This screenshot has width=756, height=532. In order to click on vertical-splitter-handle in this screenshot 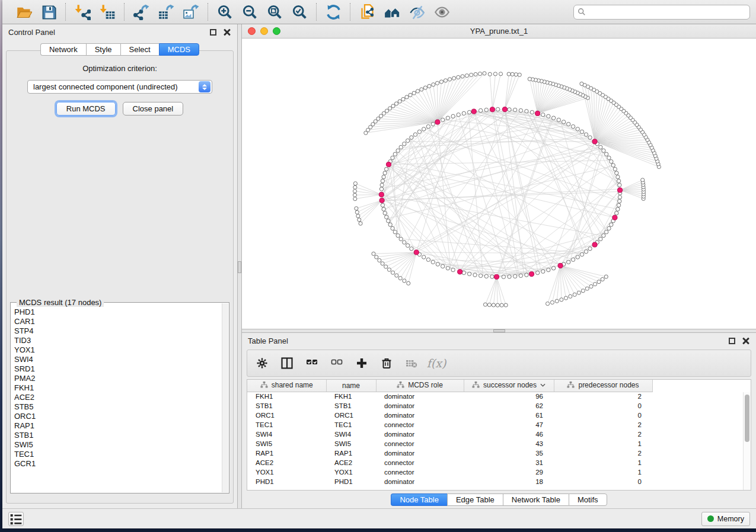, I will do `click(240, 267)`.